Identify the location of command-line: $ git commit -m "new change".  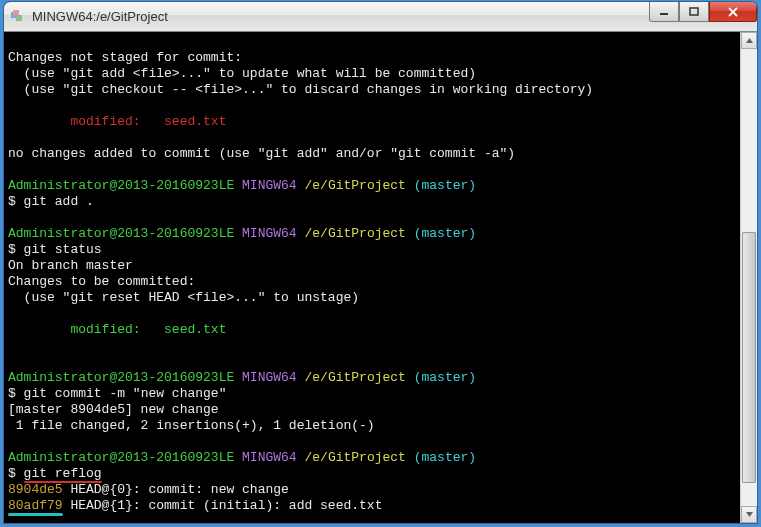
(117, 394).